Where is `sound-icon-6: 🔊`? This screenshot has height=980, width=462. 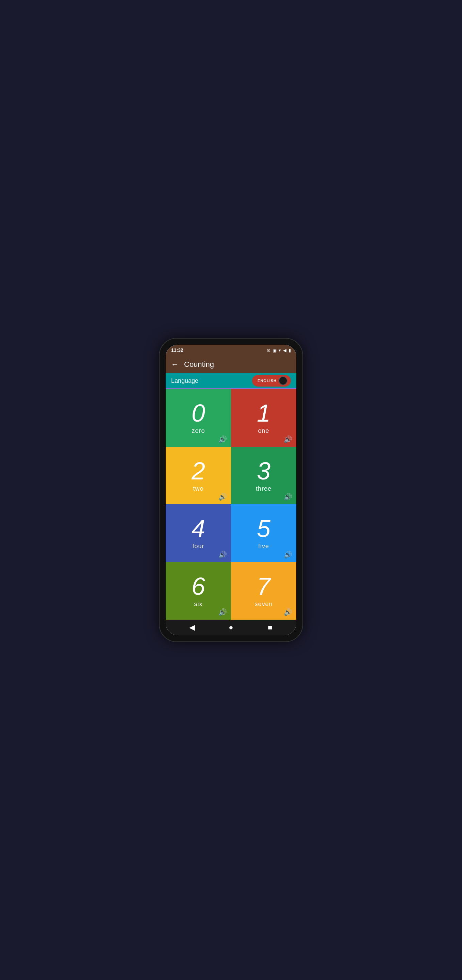 sound-icon-6: 🔊 is located at coordinates (223, 612).